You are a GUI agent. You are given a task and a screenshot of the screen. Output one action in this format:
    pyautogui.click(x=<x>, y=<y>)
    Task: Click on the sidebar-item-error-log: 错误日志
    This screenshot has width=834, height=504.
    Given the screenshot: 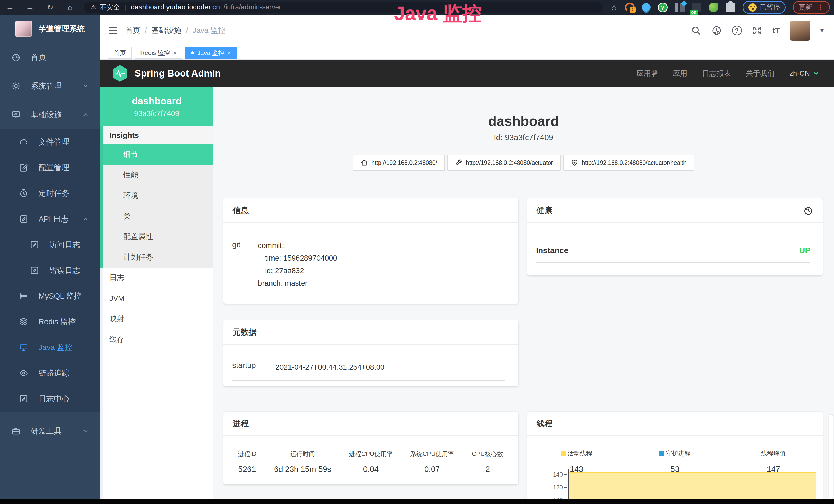 What is the action you would take?
    pyautogui.click(x=50, y=270)
    